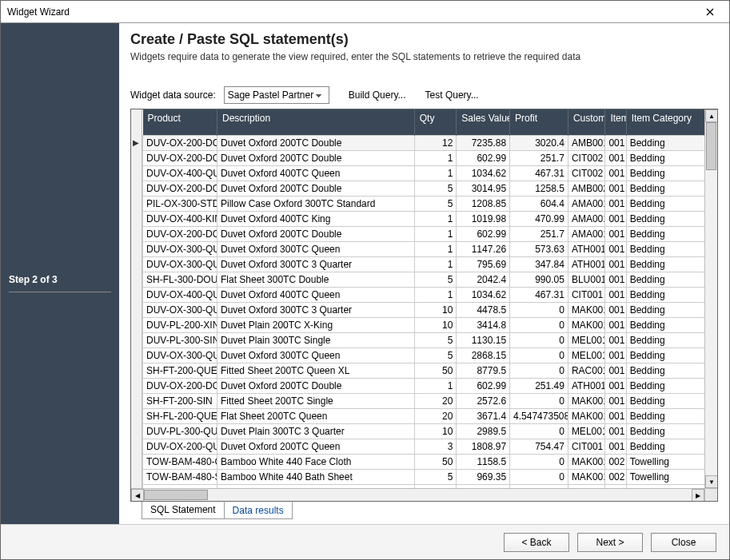 Image resolution: width=730 pixels, height=560 pixels. I want to click on vertical-scrollbar: ▲ ▼, so click(711, 299).